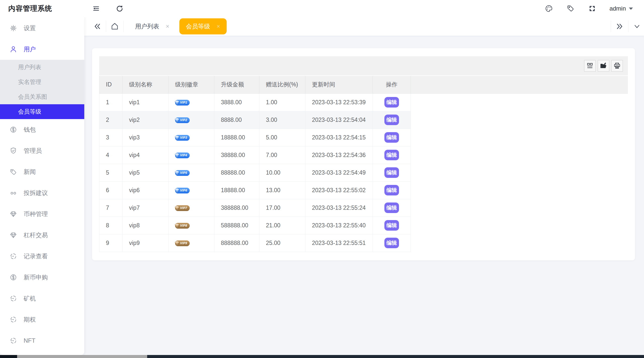  What do you see at coordinates (237, 137) in the screenshot?
I see `cell-upgrade-amount: 18888.00` at bounding box center [237, 137].